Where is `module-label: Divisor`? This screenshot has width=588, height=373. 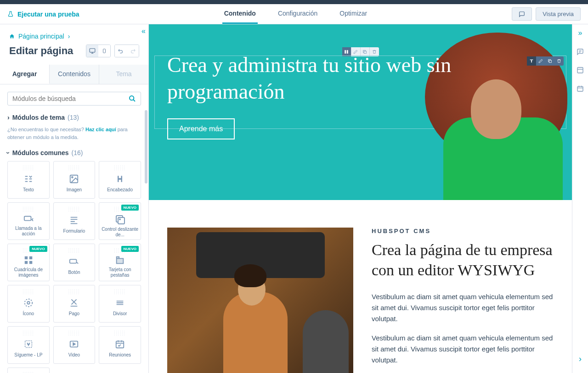 module-label: Divisor is located at coordinates (120, 314).